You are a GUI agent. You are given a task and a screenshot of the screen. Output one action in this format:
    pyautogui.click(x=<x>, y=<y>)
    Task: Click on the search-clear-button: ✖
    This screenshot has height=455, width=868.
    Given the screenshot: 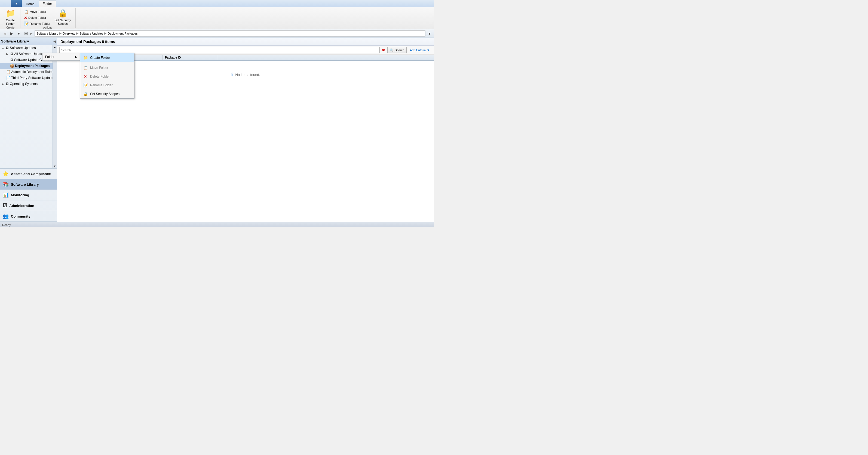 What is the action you would take?
    pyautogui.click(x=383, y=50)
    